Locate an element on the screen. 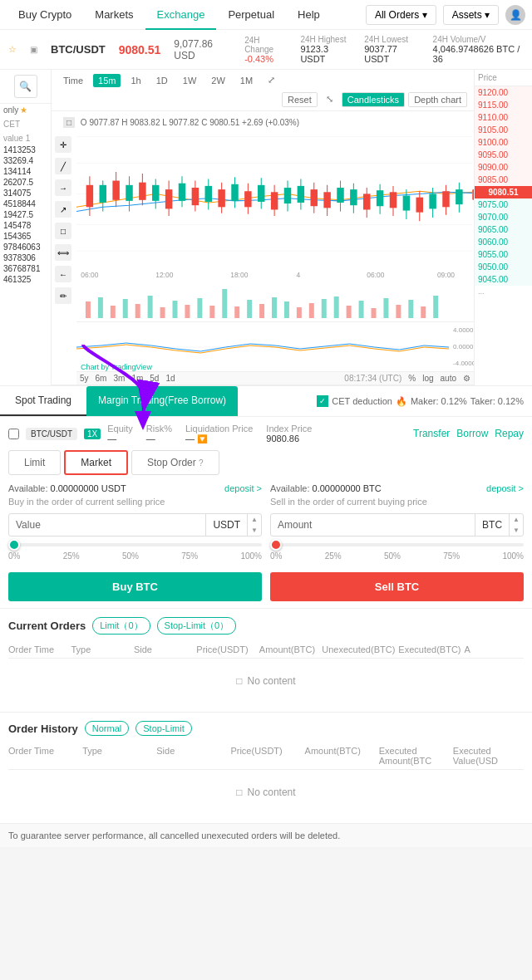 The width and height of the screenshot is (532, 980). expand-icon: ⤢ is located at coordinates (271, 80).